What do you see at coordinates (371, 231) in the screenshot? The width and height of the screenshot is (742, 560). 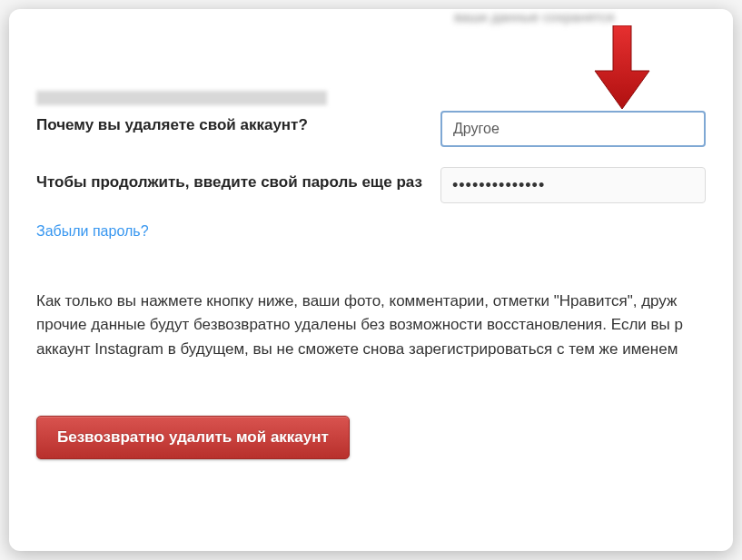 I see `forgot-password-link: Забыли пароль?` at bounding box center [371, 231].